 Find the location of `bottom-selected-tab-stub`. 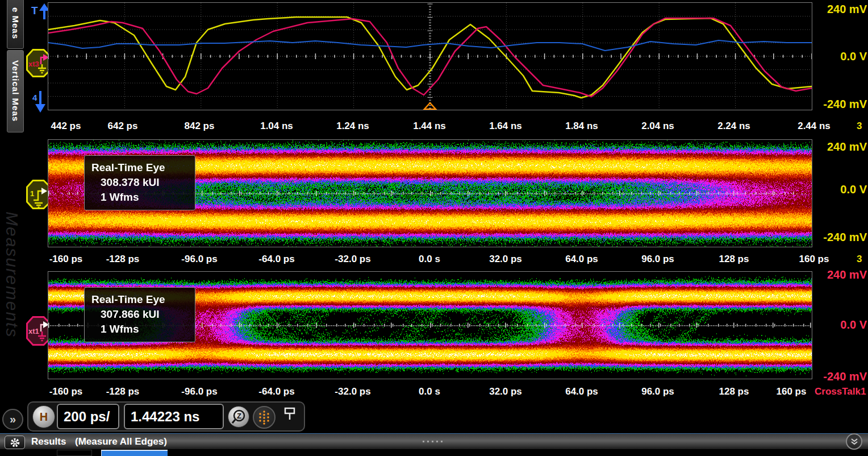

bottom-selected-tab-stub is located at coordinates (134, 453).